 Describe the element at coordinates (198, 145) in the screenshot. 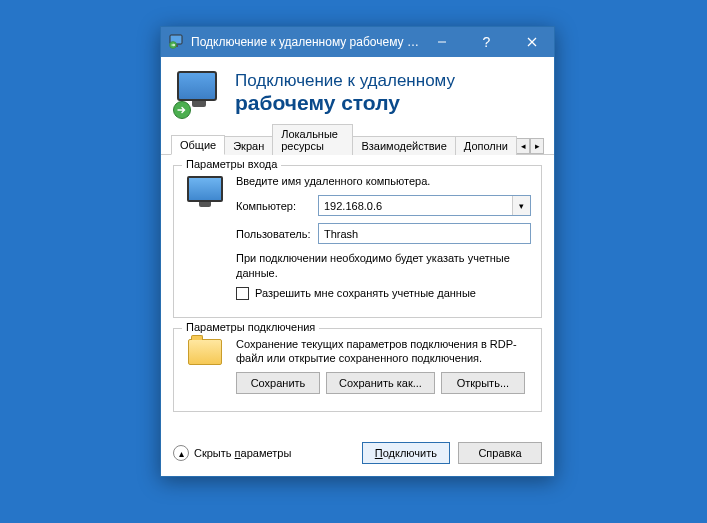

I see `tab-general: Общие` at that location.